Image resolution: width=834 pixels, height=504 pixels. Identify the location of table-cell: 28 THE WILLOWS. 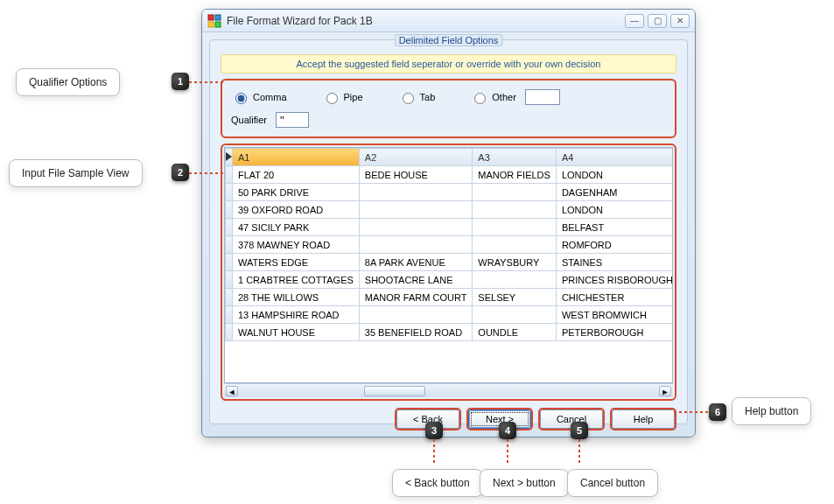
(296, 298).